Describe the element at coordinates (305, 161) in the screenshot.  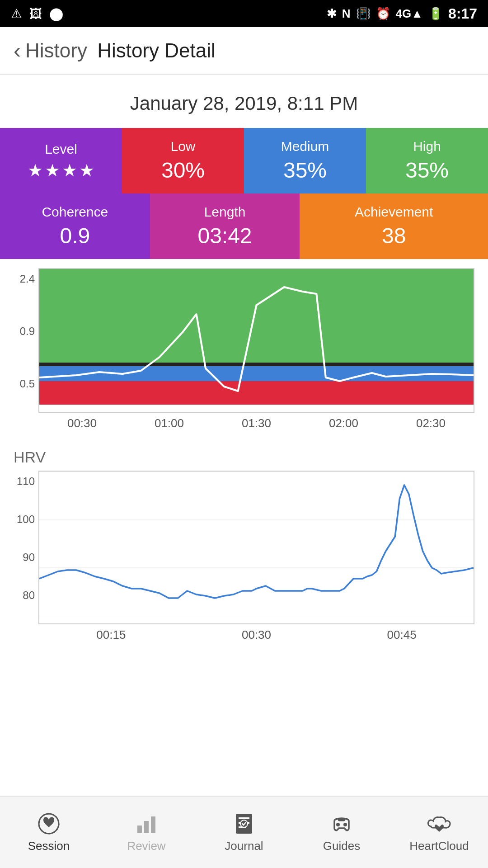
I see `medium-cell: Medium 35%` at that location.